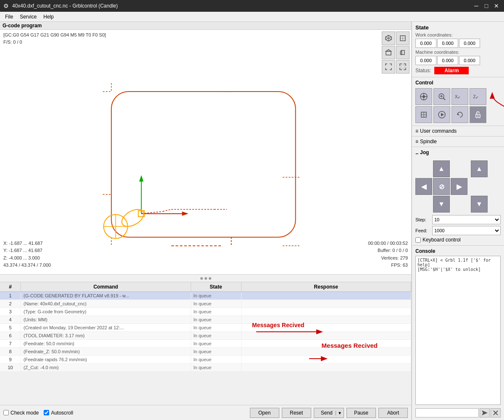 This screenshot has width=504, height=420. I want to click on run-button, so click(442, 115).